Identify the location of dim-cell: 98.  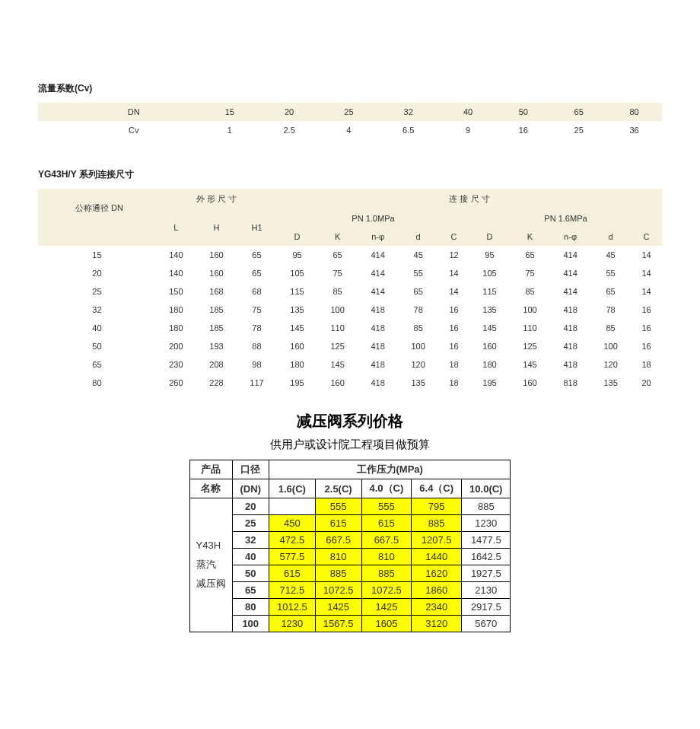
(257, 364).